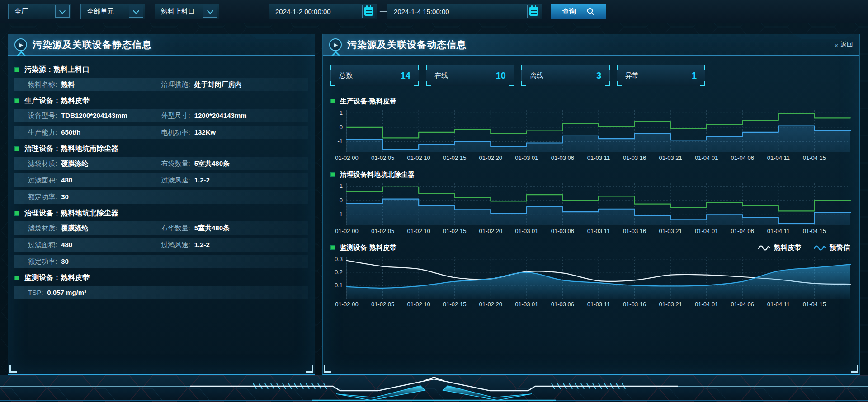 This screenshot has width=868, height=402. Describe the element at coordinates (377, 174) in the screenshot. I see `chart-title: 治理设备料地坑北除尘器` at that location.